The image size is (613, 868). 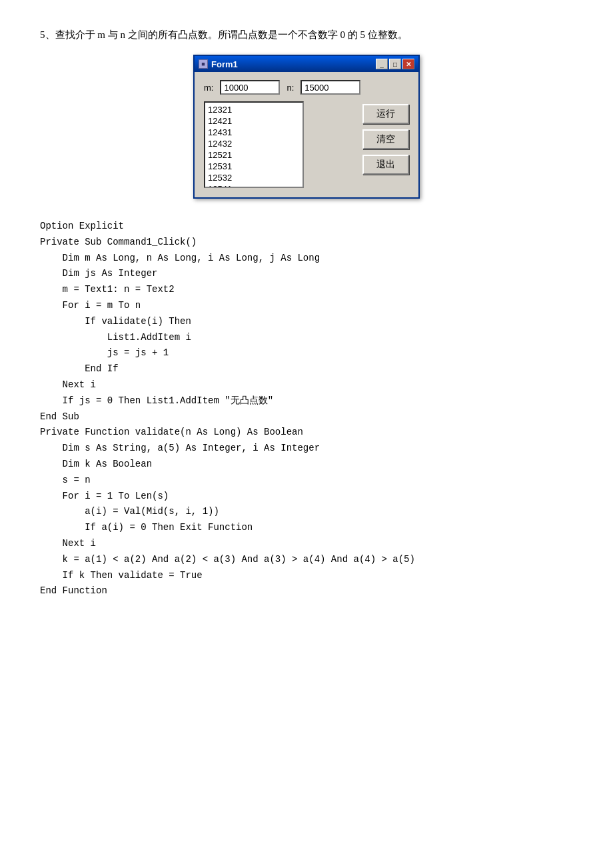 I want to click on code-line: Dim js As Integer, so click(x=306, y=274).